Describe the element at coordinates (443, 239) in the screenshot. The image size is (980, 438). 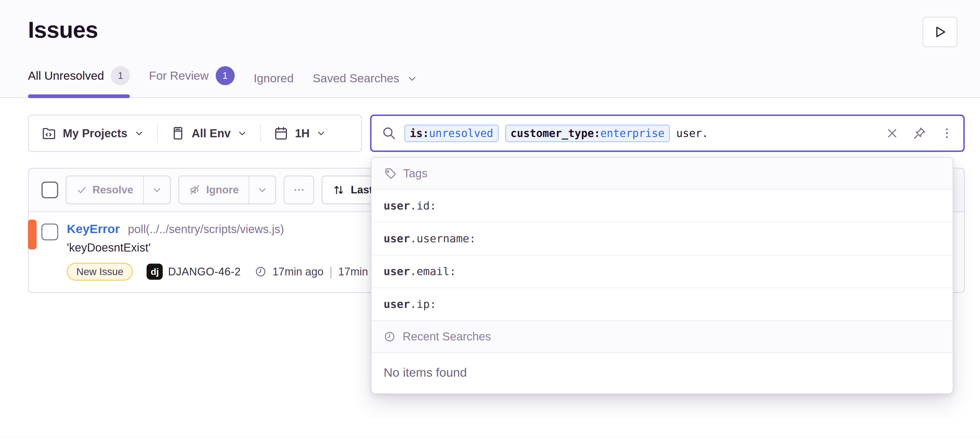
I see `rest-text: .username:` at that location.